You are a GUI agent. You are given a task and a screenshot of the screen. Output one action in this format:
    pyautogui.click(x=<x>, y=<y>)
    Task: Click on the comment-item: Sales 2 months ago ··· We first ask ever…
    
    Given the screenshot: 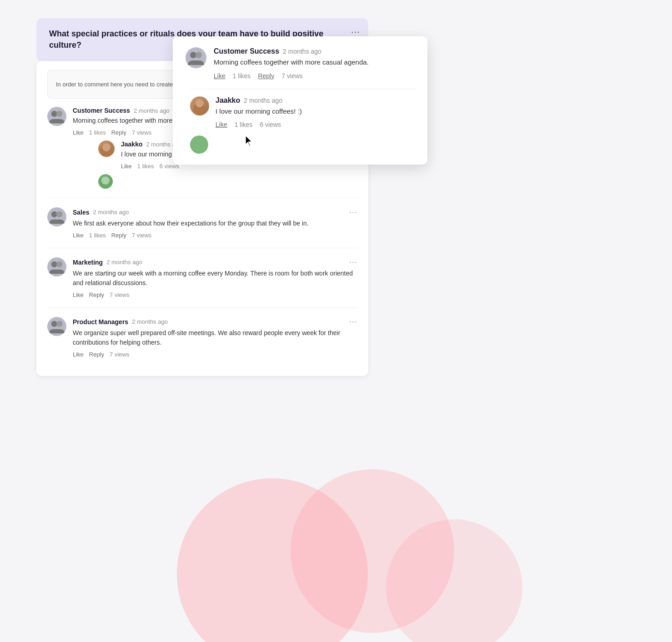 What is the action you would take?
    pyautogui.click(x=202, y=228)
    